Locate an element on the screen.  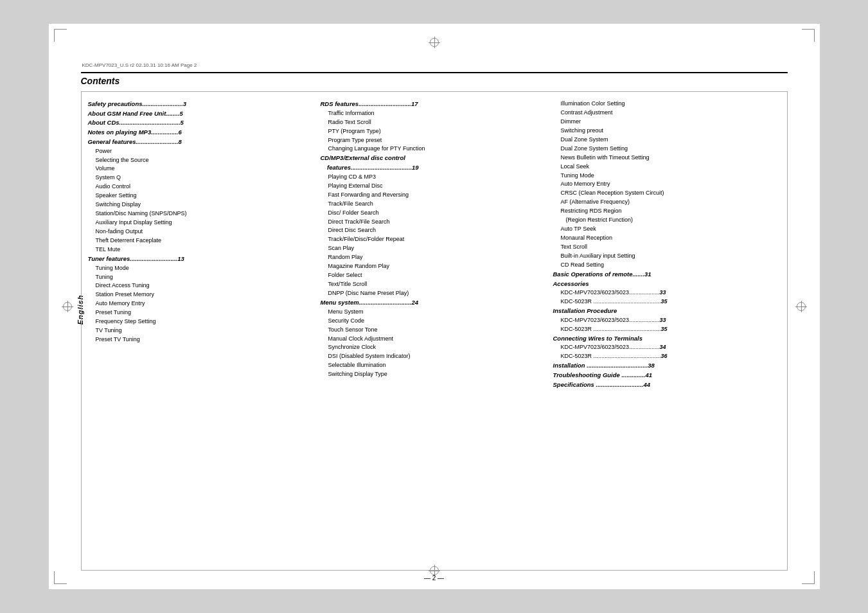
toc-item: Random Play is located at coordinates (432, 258).